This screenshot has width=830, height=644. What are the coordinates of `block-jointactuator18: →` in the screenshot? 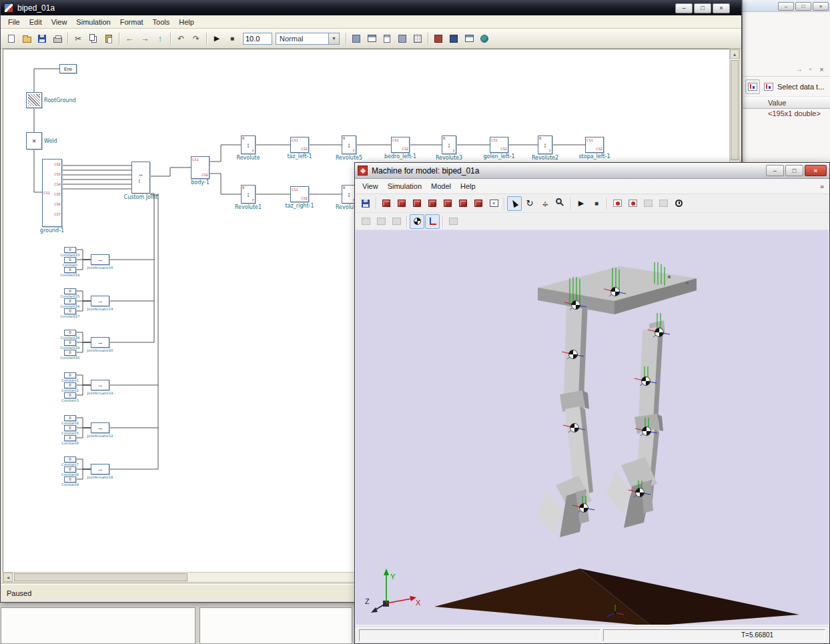 It's located at (100, 469).